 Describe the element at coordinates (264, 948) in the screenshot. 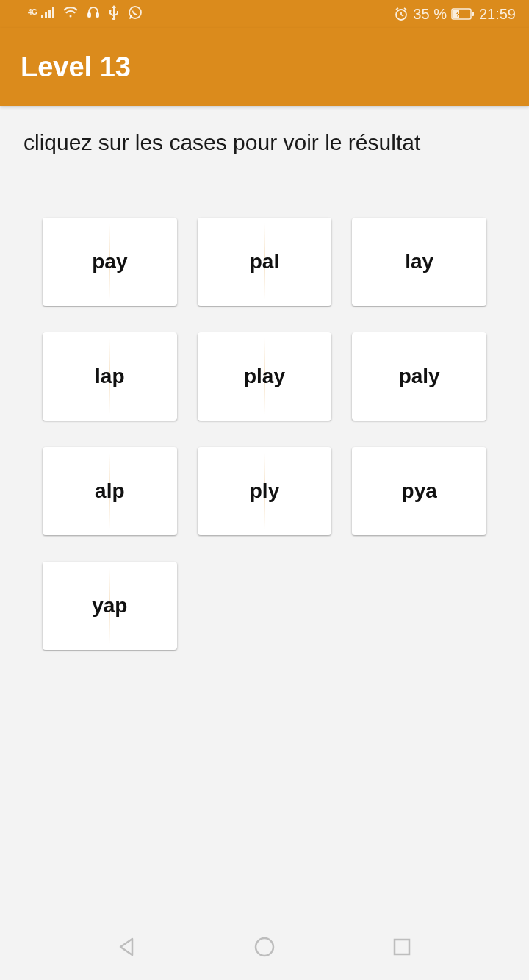

I see `navigation-bar` at that location.